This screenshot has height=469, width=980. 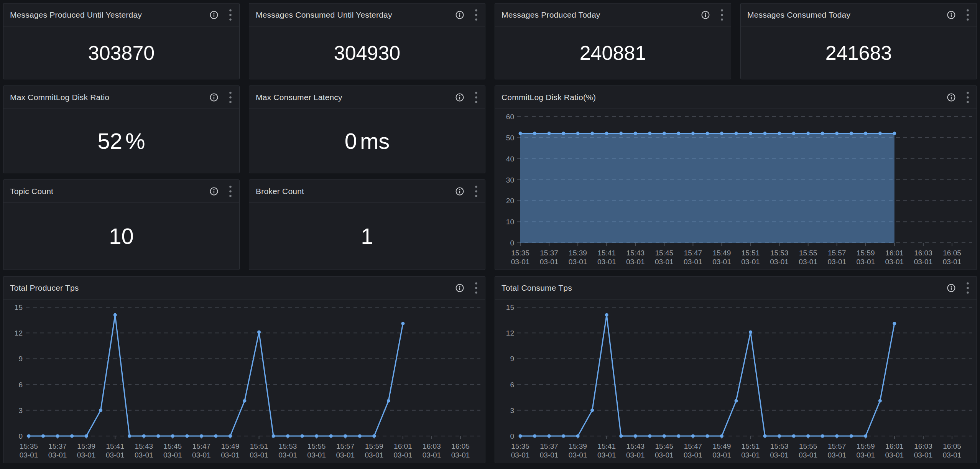 What do you see at coordinates (121, 225) in the screenshot?
I see `panel-topic-count: Topic Count 10` at bounding box center [121, 225].